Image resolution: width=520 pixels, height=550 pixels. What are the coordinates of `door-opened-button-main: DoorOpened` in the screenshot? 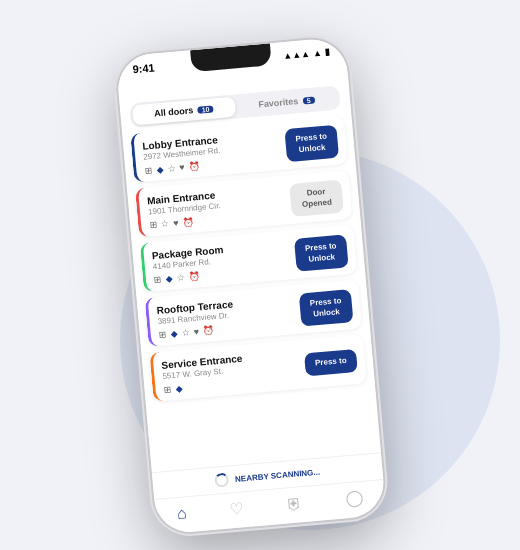 It's located at (316, 198).